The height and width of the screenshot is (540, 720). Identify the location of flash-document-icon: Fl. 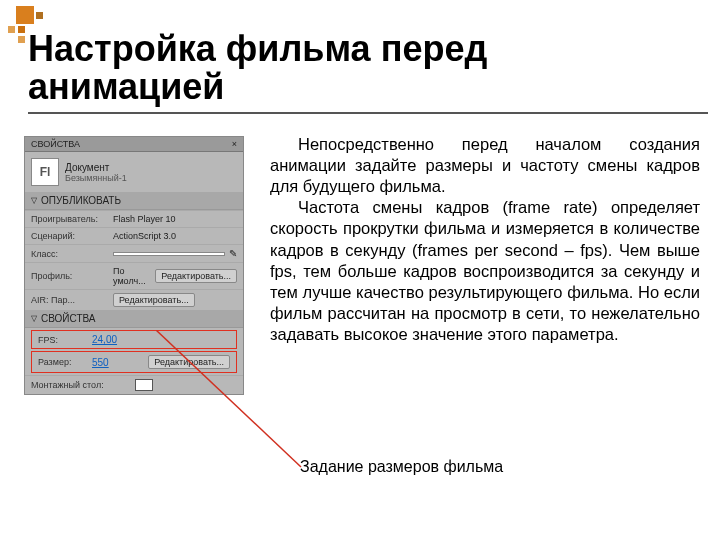
(45, 172).